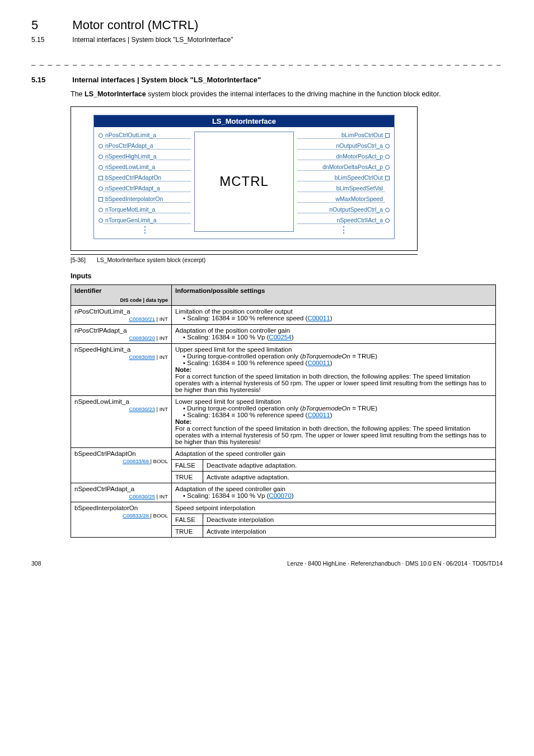  What do you see at coordinates (121, 319) in the screenshot?
I see `identifier-code: C00830/21 | INT` at bounding box center [121, 319].